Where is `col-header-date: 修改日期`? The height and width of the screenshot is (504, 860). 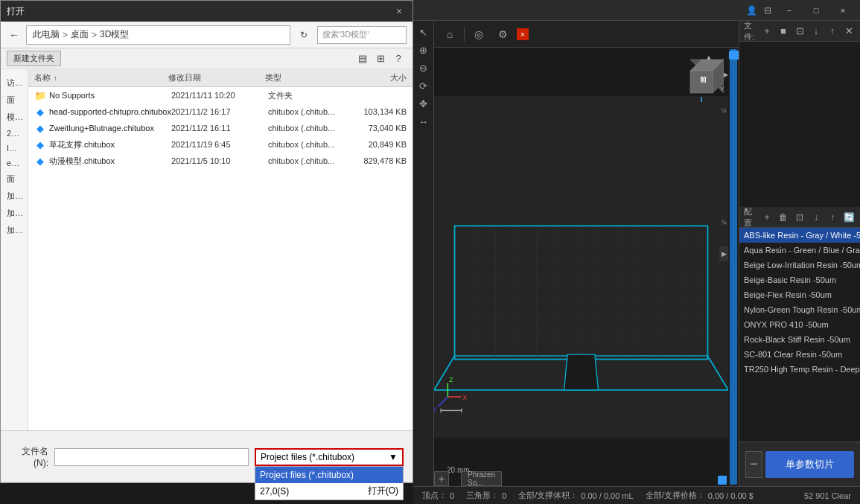
col-header-date: 修改日期 is located at coordinates (217, 77).